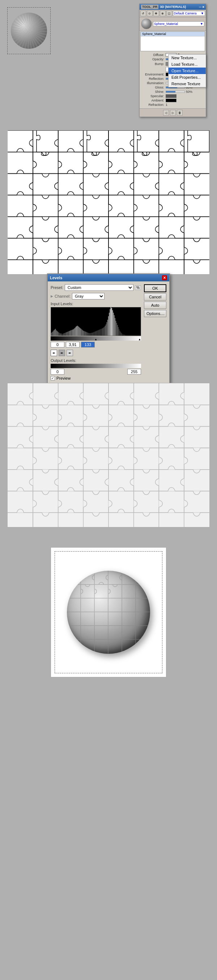 This screenshot has width=217, height=980. What do you see at coordinates (70, 353) in the screenshot?
I see `eyedropper-white: ✒` at bounding box center [70, 353].